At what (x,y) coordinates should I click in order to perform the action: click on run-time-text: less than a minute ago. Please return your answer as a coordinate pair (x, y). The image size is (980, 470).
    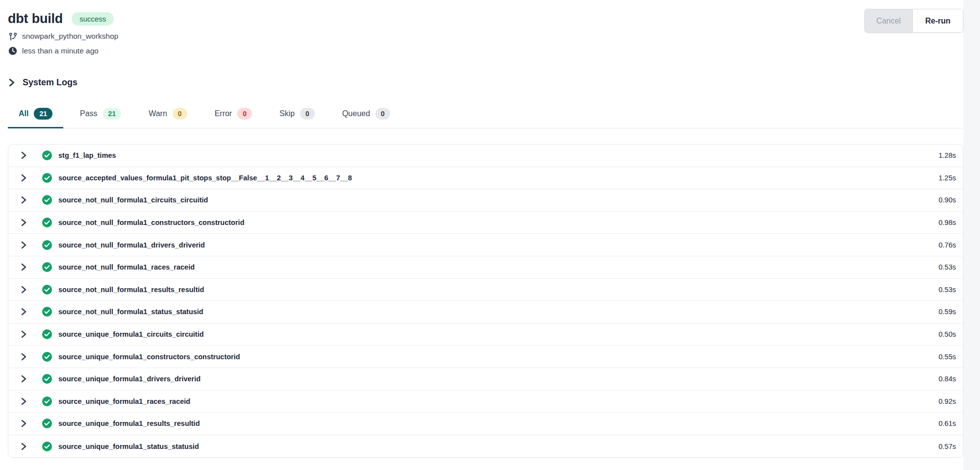
    Looking at the image, I should click on (60, 51).